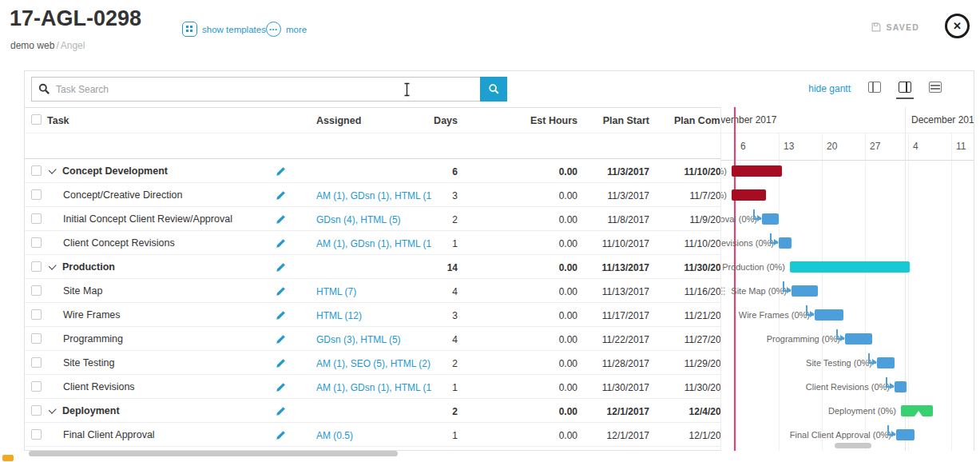  Describe the element at coordinates (93, 339) in the screenshot. I see `task-name: Programming` at that location.